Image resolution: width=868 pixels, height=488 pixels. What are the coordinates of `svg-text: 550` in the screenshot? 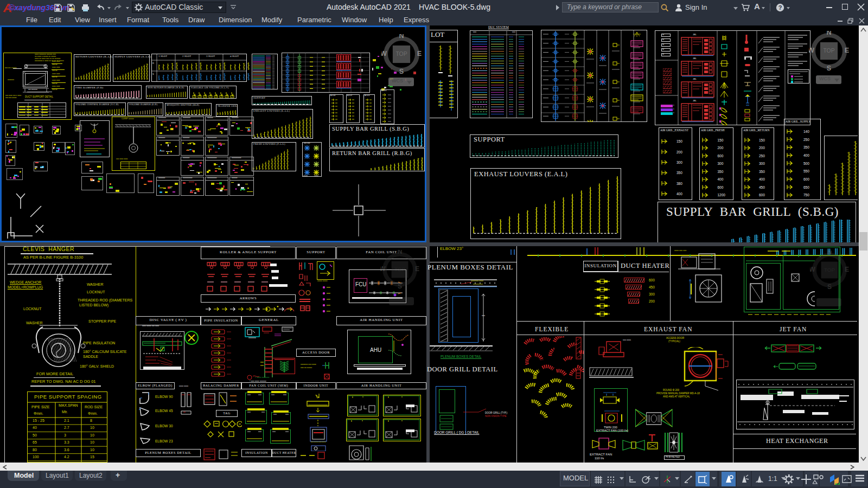 It's located at (806, 171).